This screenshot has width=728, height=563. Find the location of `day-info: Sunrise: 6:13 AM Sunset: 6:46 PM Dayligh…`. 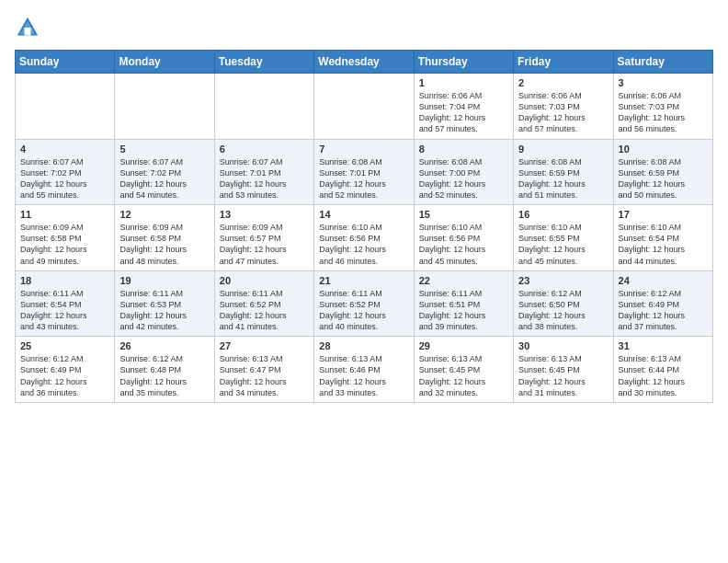

day-info: Sunrise: 6:13 AM Sunset: 6:46 PM Dayligh… is located at coordinates (364, 375).